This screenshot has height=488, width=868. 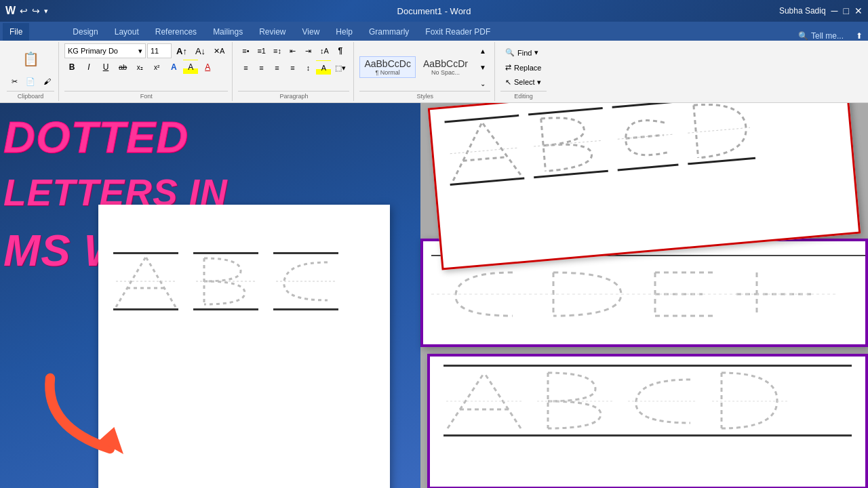 I want to click on bold-button: B, so click(x=72, y=67).